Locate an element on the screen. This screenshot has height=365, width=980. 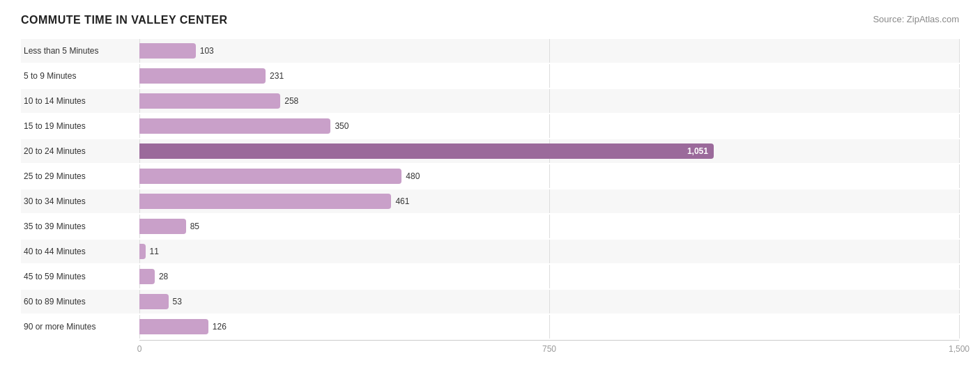
bar: 461 is located at coordinates (265, 201).